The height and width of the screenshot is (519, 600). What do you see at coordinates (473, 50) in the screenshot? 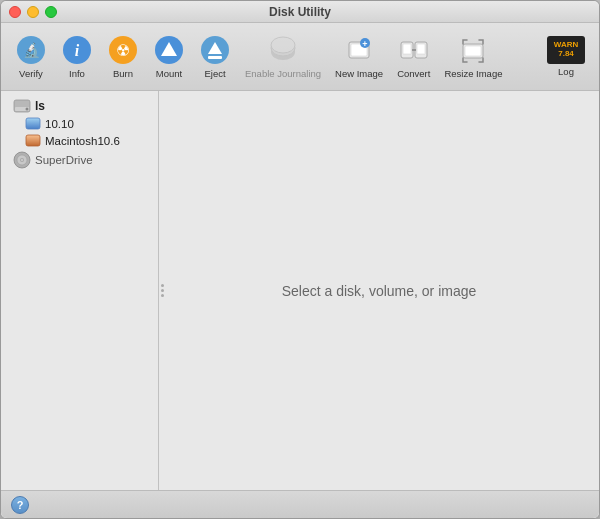
I see `resize-image-icon` at bounding box center [473, 50].